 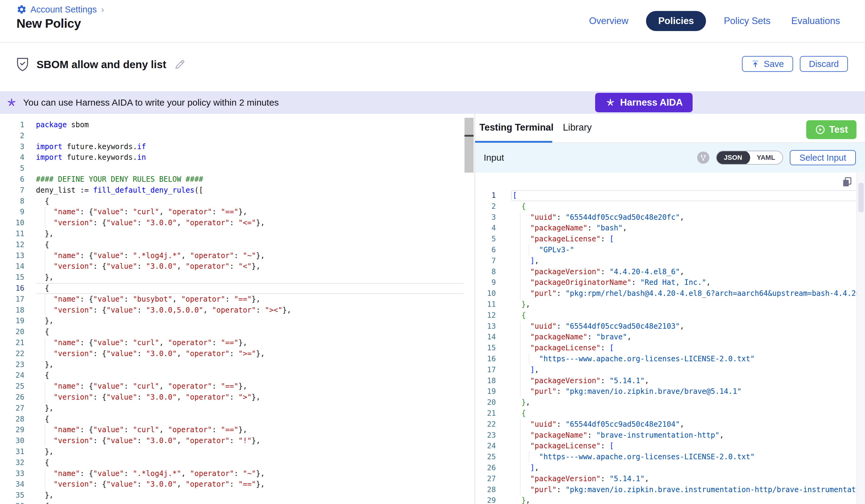 I want to click on harness-aida-button-label: Harness AIDA, so click(x=651, y=103).